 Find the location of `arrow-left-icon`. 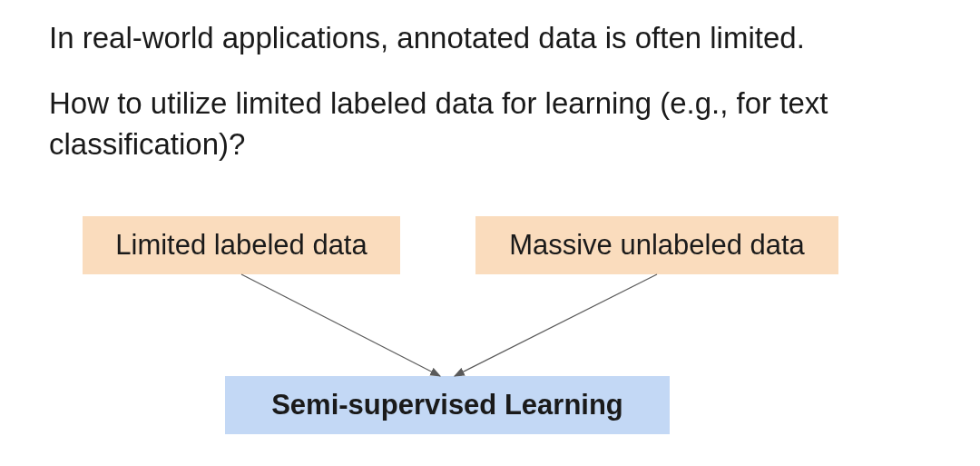

arrow-left-icon is located at coordinates (341, 325).